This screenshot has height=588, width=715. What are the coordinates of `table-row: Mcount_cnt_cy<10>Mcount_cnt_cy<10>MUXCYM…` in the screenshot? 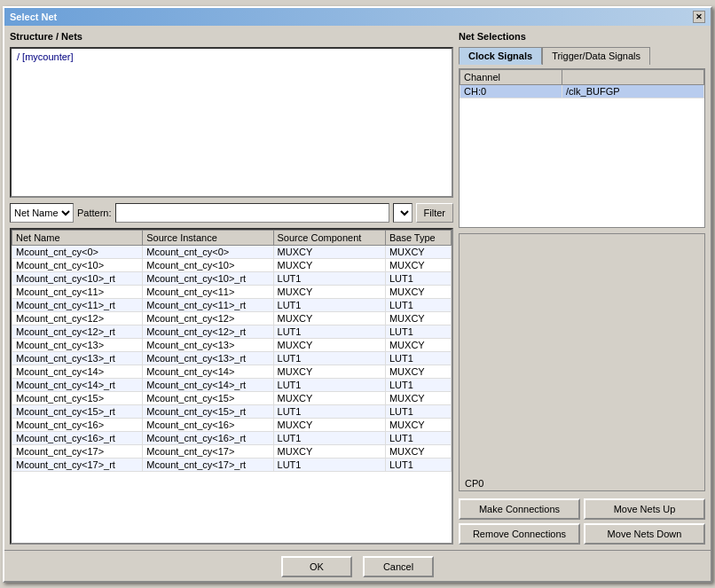 It's located at (232, 264).